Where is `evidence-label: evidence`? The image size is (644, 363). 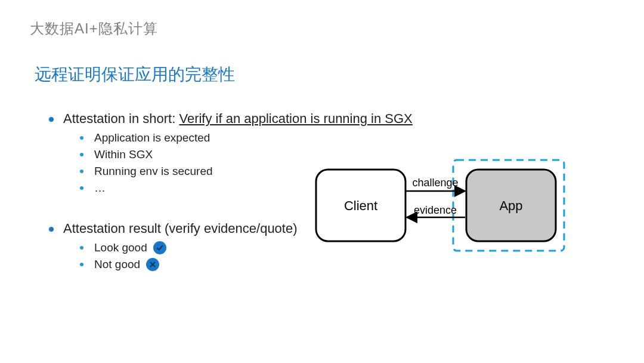
evidence-label: evidence is located at coordinates (435, 210).